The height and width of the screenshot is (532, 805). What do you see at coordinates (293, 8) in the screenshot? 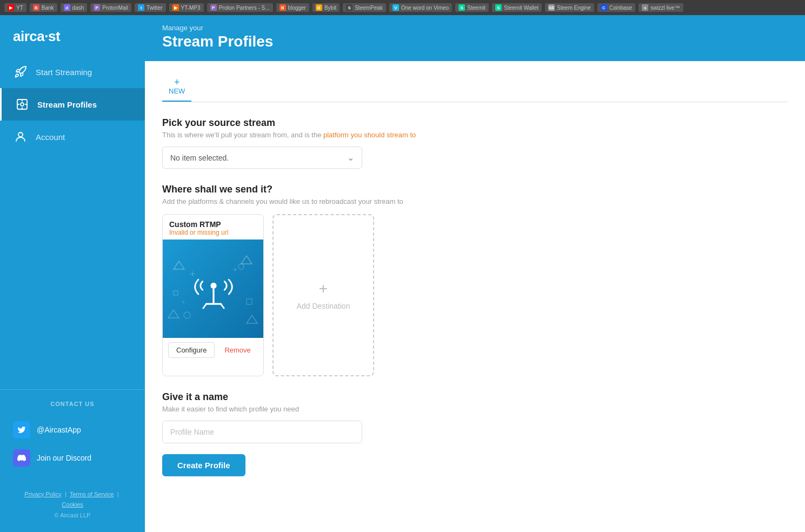
I see `browser-tab-blogger: B blogger` at bounding box center [293, 8].